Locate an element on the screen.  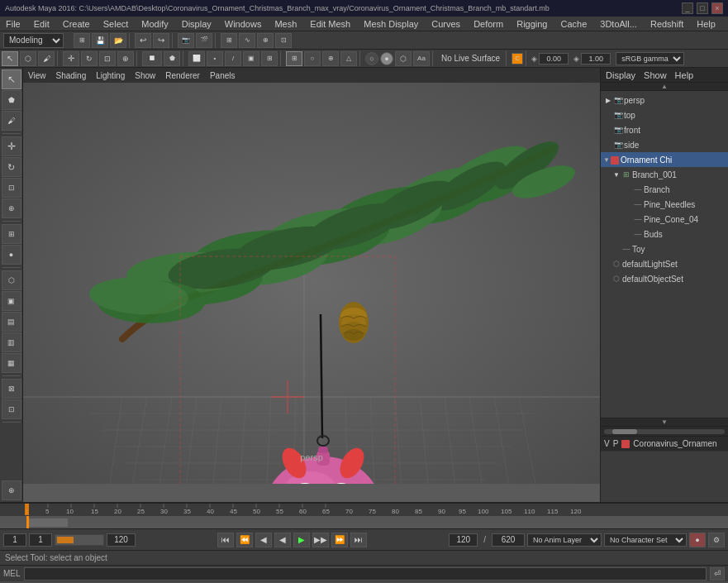
menu-deform: Deform is located at coordinates (488, 24).